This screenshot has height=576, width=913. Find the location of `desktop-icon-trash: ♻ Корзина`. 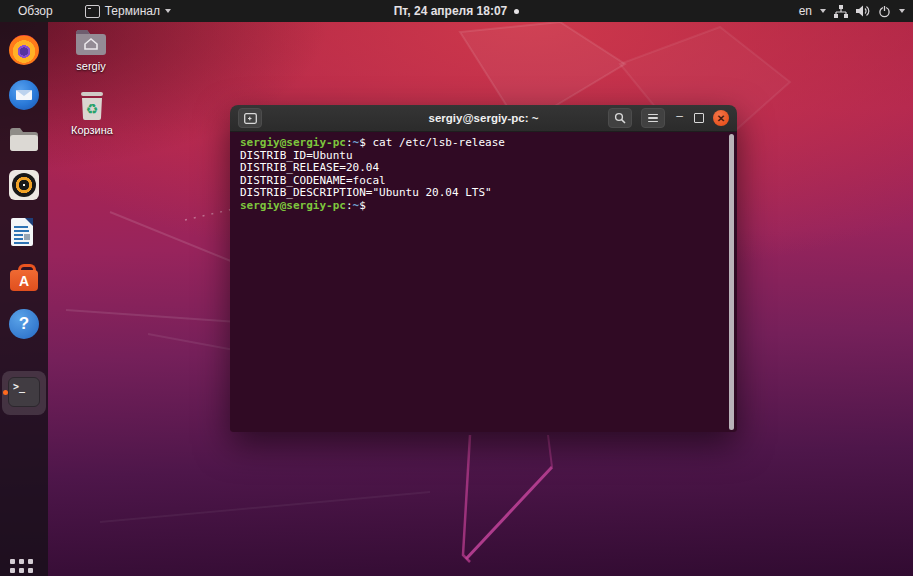

desktop-icon-trash: ♻ Корзина is located at coordinates (92, 113).